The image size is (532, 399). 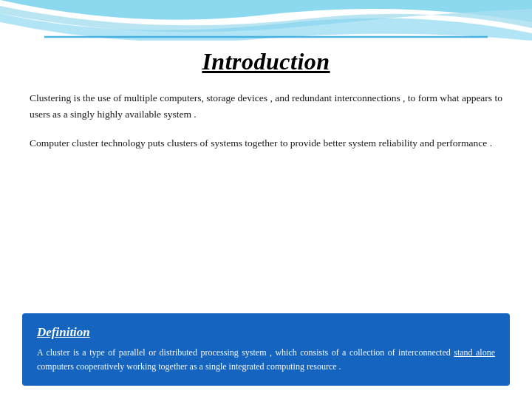 What do you see at coordinates (266, 62) in the screenshot?
I see `page-title: Introduction` at bounding box center [266, 62].